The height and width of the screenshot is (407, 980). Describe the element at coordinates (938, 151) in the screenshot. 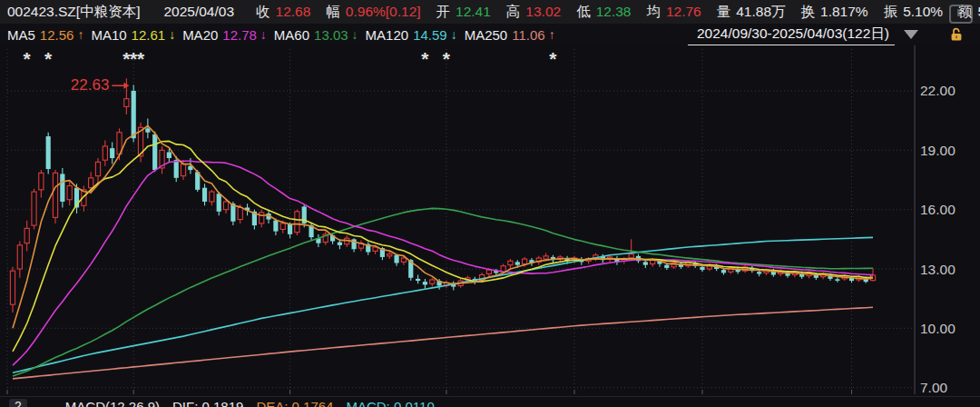

I see `y-axis-label: 19.00` at that location.